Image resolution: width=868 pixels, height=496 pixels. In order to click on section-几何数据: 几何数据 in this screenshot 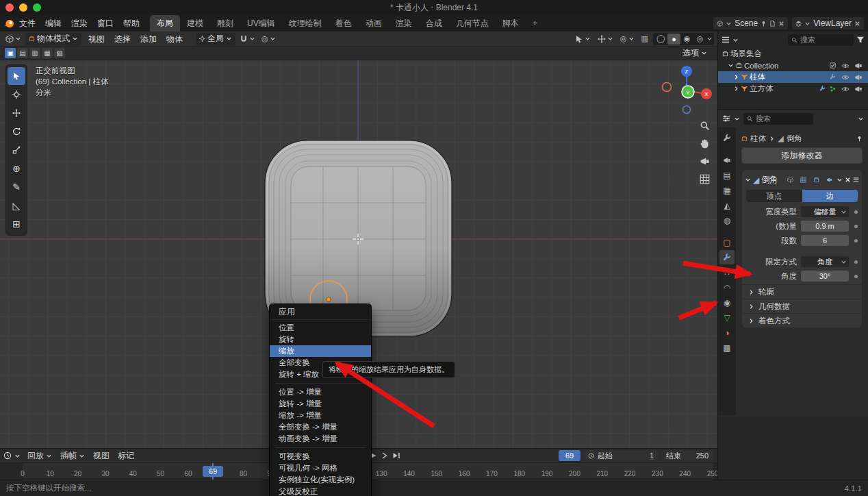, I will do `click(802, 306)`.